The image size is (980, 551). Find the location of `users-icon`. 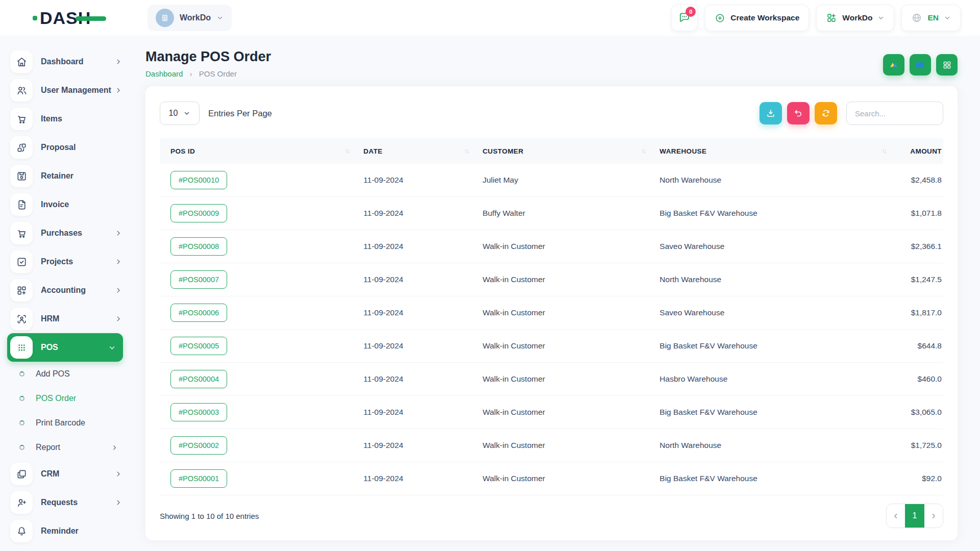

users-icon is located at coordinates (21, 90).